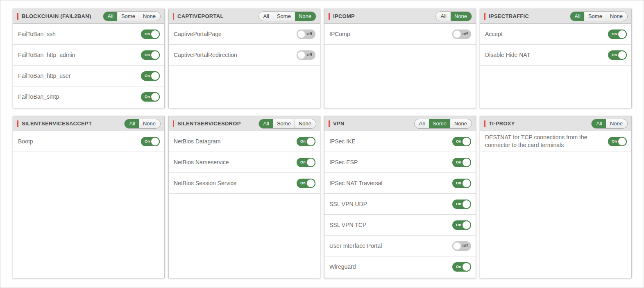 This screenshot has height=288, width=644. I want to click on service-label: FailToBan_http_admin, so click(47, 55).